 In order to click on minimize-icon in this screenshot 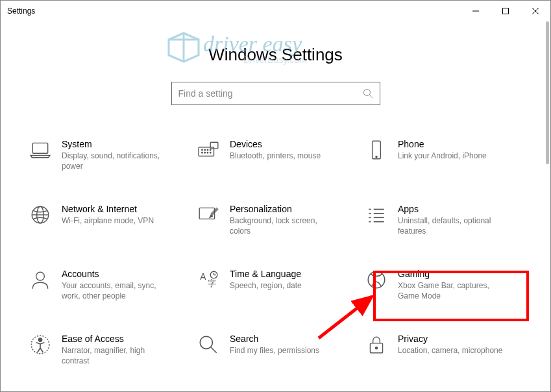, I will do `click(476, 11)`.